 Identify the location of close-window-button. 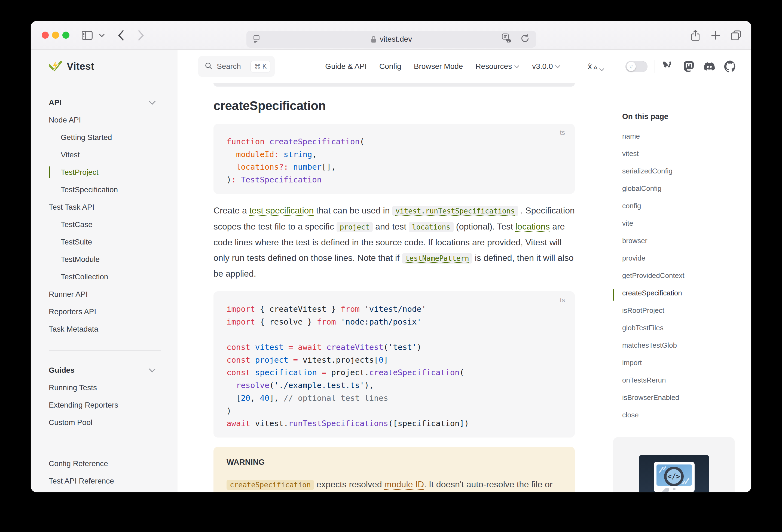
(45, 35).